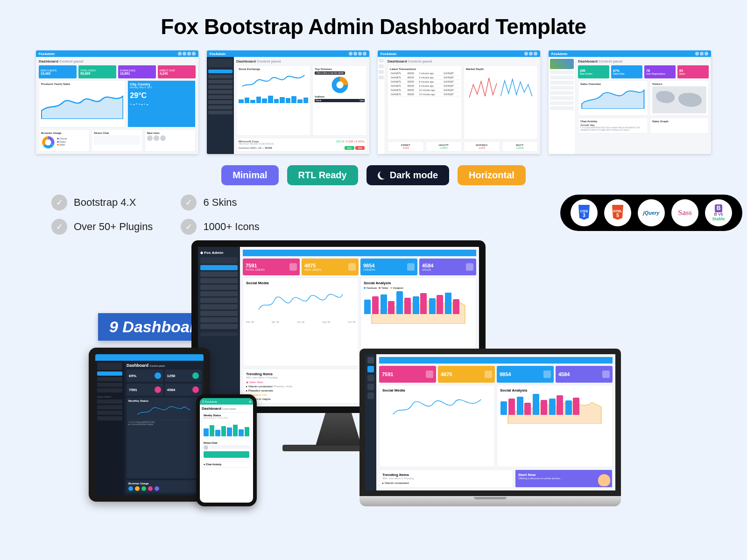 This screenshot has height=560, width=747. Describe the element at coordinates (220, 203) in the screenshot. I see `feature-item: ✓6 Skins` at that location.